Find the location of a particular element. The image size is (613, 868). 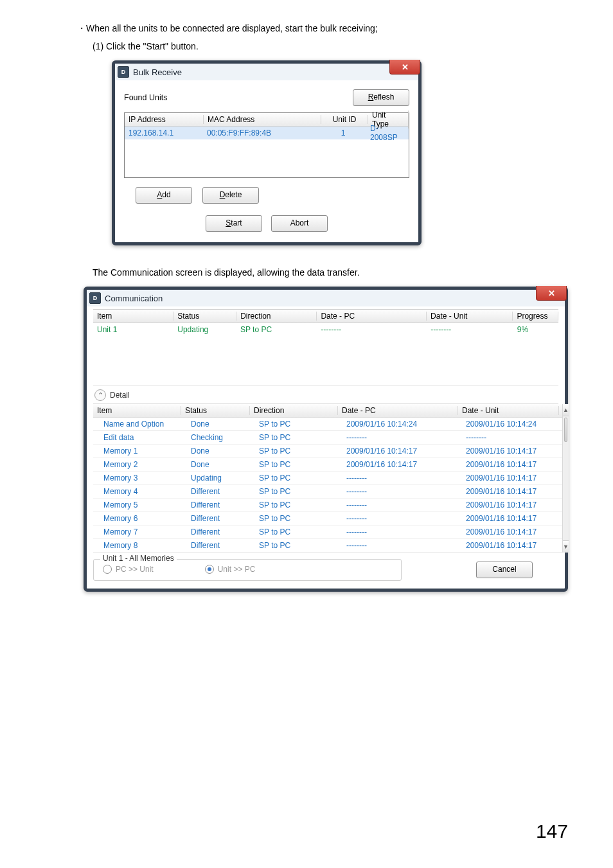

cell-date-pc: 2009/01/16 10:14:24 is located at coordinates (402, 424).